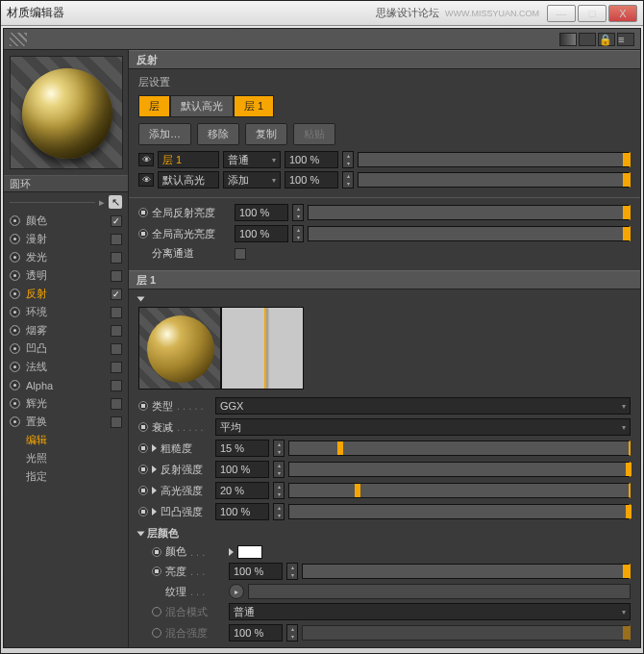  Describe the element at coordinates (143, 427) in the screenshot. I see `atten-radio` at that location.